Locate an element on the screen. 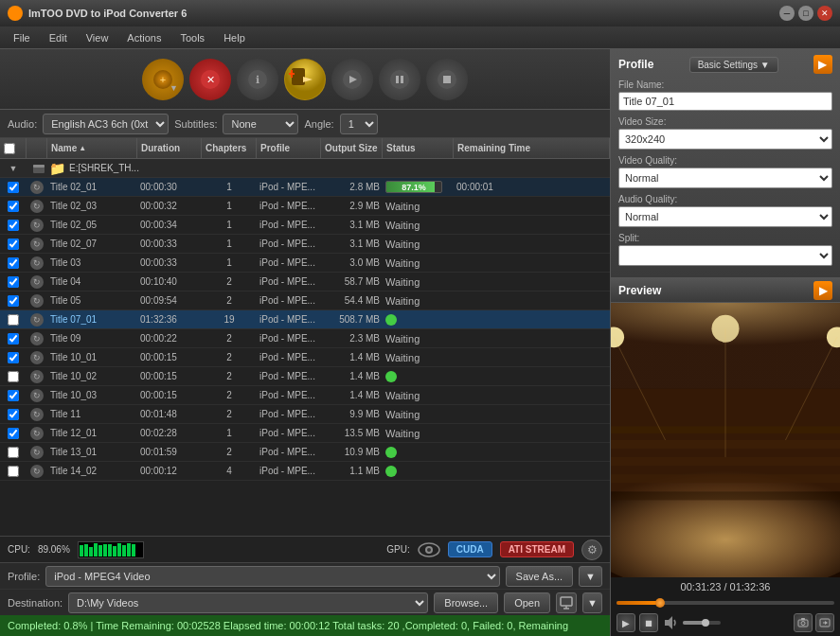  stop-button is located at coordinates (447, 80).